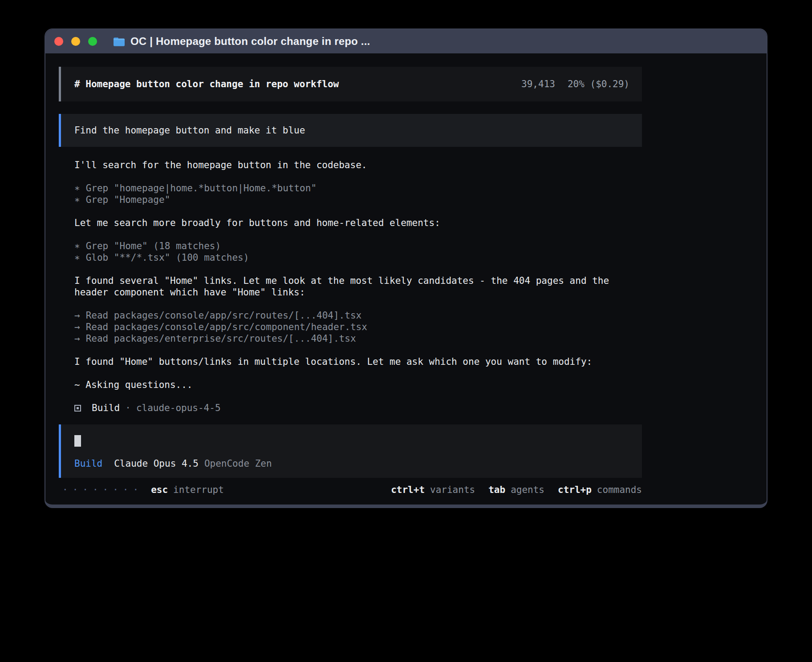  Describe the element at coordinates (344, 327) in the screenshot. I see `tool-call: →Read packages/console/app/src/component…` at that location.